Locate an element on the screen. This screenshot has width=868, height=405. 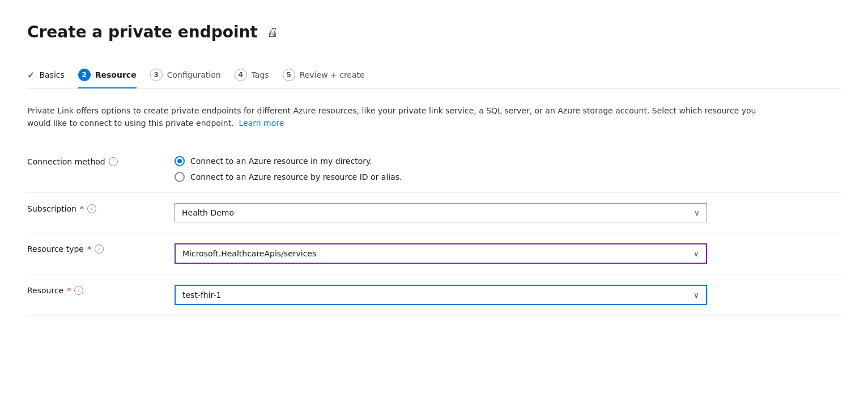
radio-label-resource-id: Connect to an Azure resource by resource… is located at coordinates (296, 177).